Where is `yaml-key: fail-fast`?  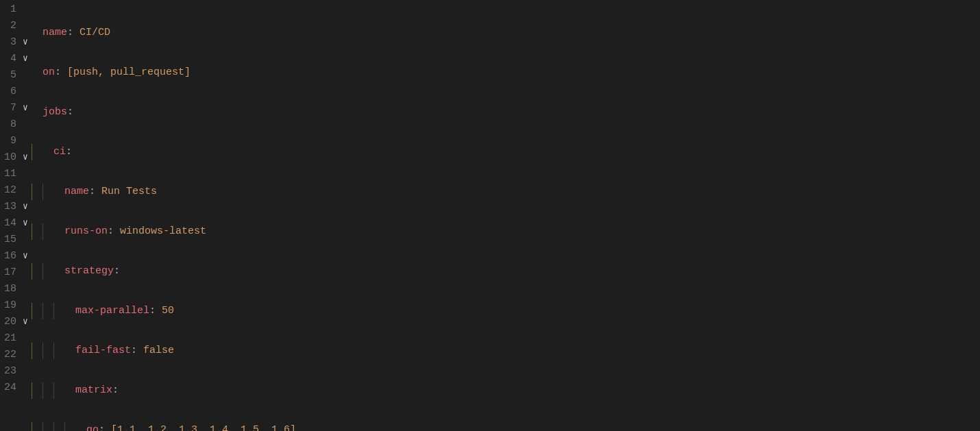
yaml-key: fail-fast is located at coordinates (103, 351).